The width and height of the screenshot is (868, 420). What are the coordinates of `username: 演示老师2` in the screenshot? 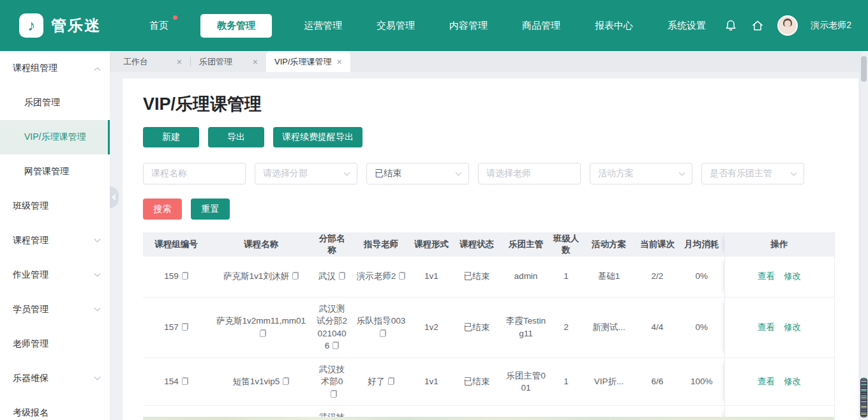 It's located at (831, 26).